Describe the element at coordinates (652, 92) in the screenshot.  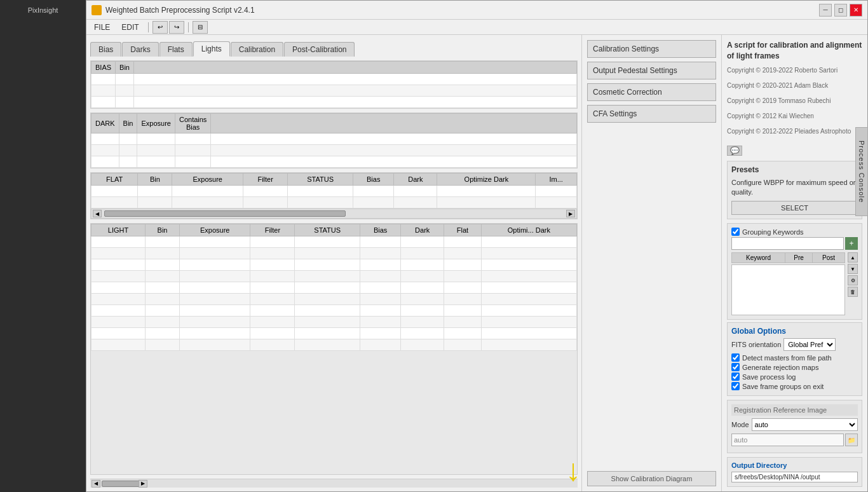
I see `cosmetic-correction-btn: Cosmetic Correction` at that location.